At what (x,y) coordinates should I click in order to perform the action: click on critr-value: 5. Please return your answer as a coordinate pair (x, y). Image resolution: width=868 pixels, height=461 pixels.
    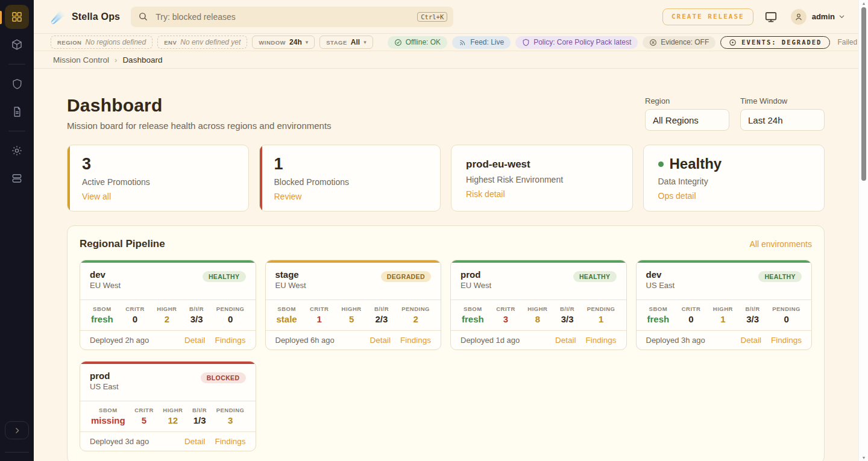
    Looking at the image, I should click on (144, 421).